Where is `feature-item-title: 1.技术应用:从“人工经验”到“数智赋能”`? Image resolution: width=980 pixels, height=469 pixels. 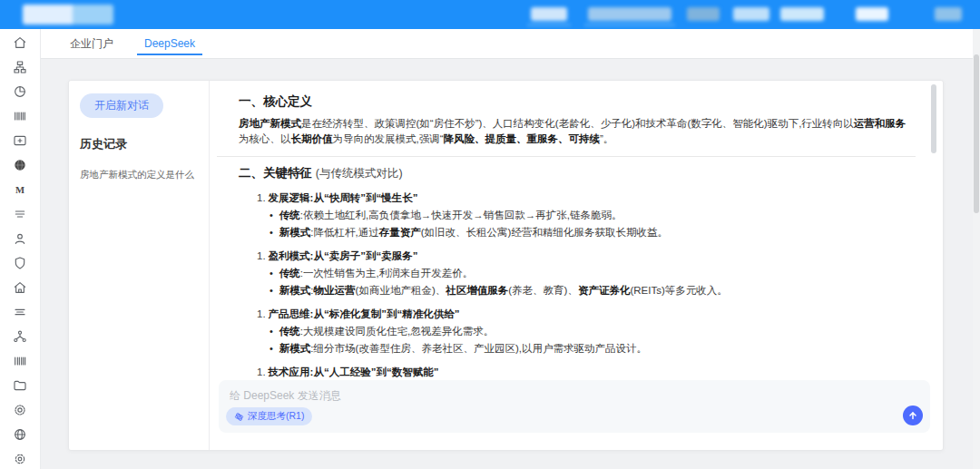 feature-item-title: 1.技术应用:从“人工经验”到“数智赋能” is located at coordinates (586, 372).